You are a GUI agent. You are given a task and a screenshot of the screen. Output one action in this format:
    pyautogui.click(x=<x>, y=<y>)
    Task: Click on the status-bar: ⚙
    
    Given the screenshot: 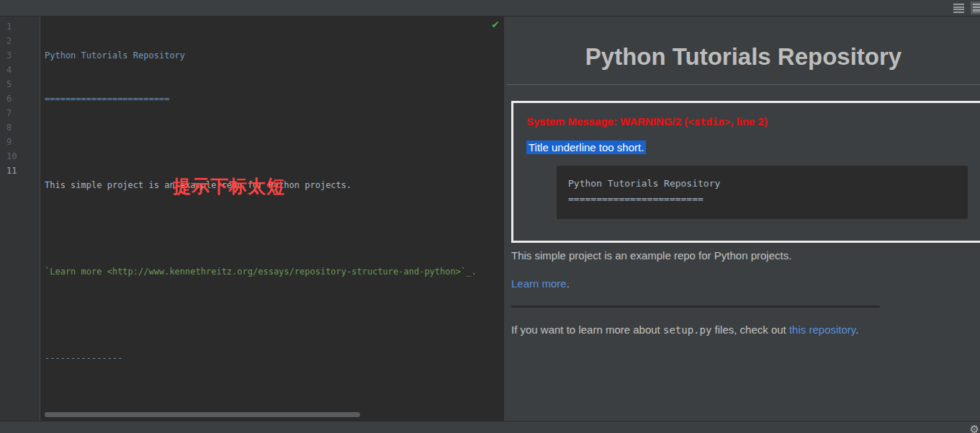 What is the action you would take?
    pyautogui.click(x=490, y=427)
    